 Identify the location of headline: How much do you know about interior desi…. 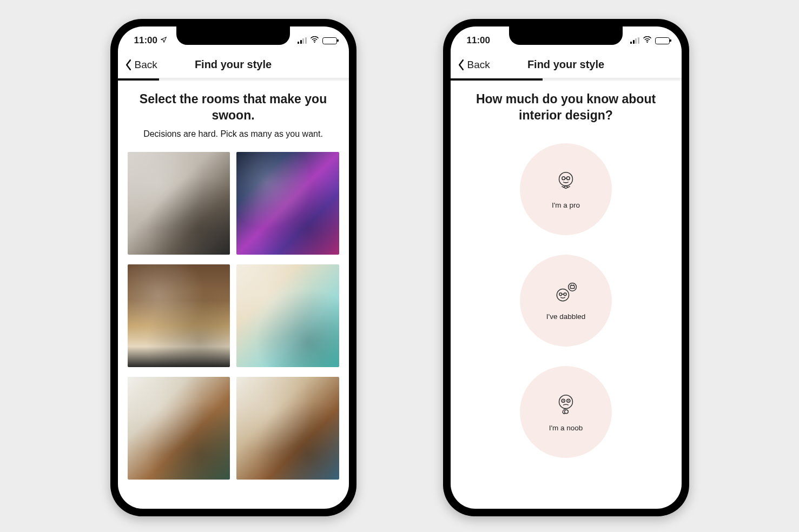
(566, 108).